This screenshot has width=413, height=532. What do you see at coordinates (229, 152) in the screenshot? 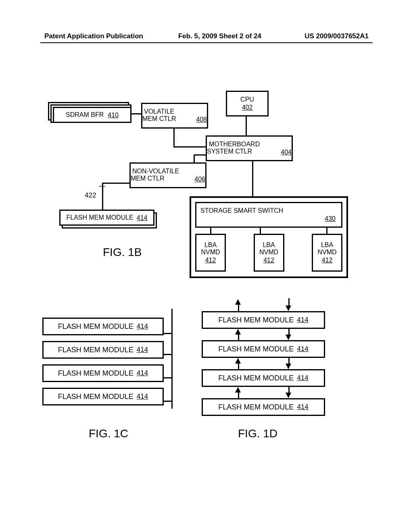
I see `motherboard-l2: SYSTEM CTLR` at bounding box center [229, 152].